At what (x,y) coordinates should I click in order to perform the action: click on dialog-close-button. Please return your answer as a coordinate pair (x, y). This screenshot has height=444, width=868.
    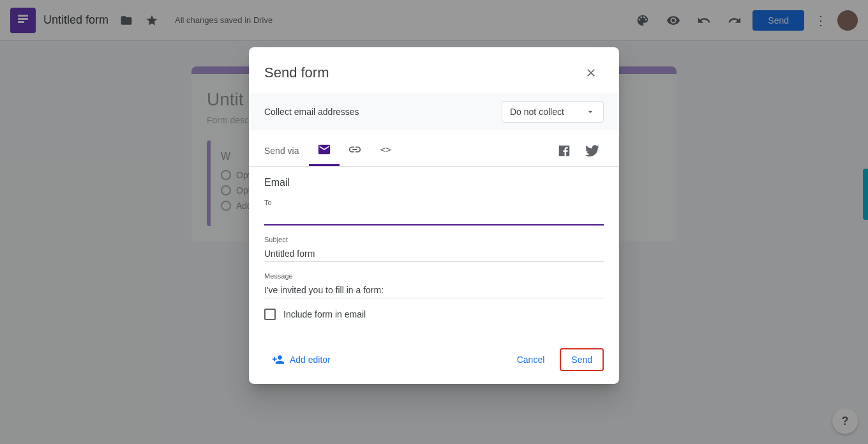
    Looking at the image, I should click on (591, 72).